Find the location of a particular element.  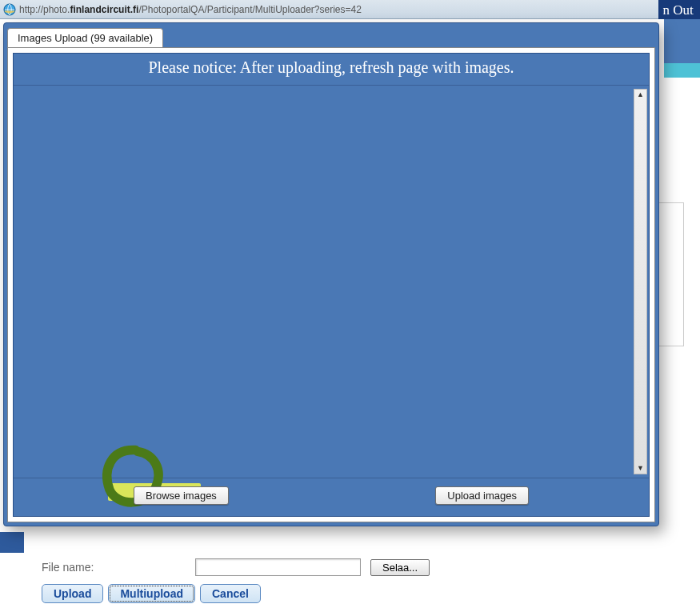

upload-images-button: Upload images is located at coordinates (482, 496).